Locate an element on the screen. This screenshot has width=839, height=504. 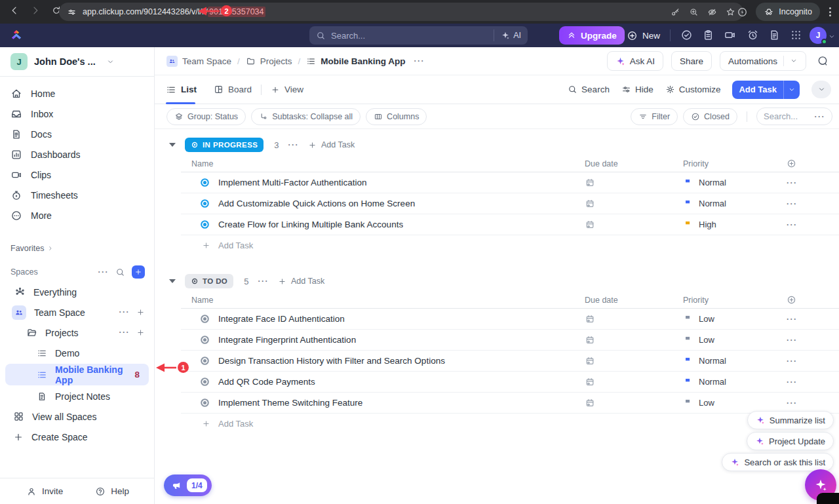
task-name: Integrate Face ID Authentication is located at coordinates (282, 319).